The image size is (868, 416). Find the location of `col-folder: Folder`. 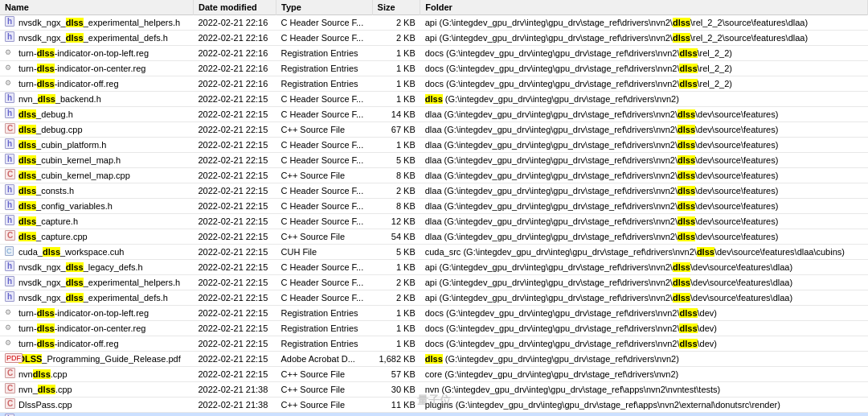

col-folder: Folder is located at coordinates (645, 8).